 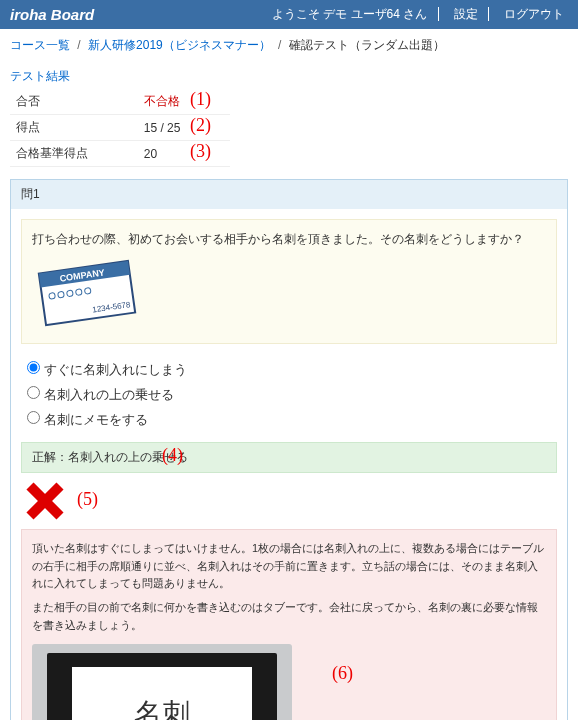 What do you see at coordinates (289, 293) in the screenshot?
I see `business-card-illustration: COMPANY 1234-5678` at bounding box center [289, 293].